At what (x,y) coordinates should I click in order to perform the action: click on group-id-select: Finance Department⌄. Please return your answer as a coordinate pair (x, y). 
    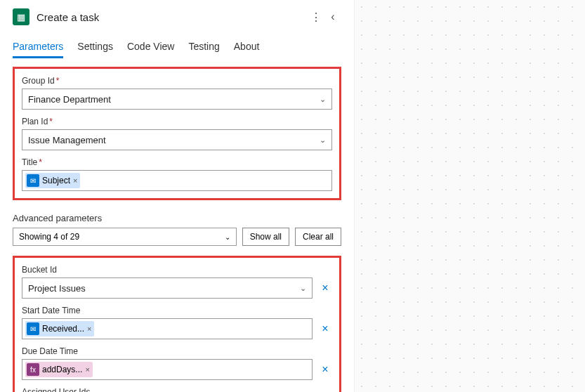
    Looking at the image, I should click on (177, 99).